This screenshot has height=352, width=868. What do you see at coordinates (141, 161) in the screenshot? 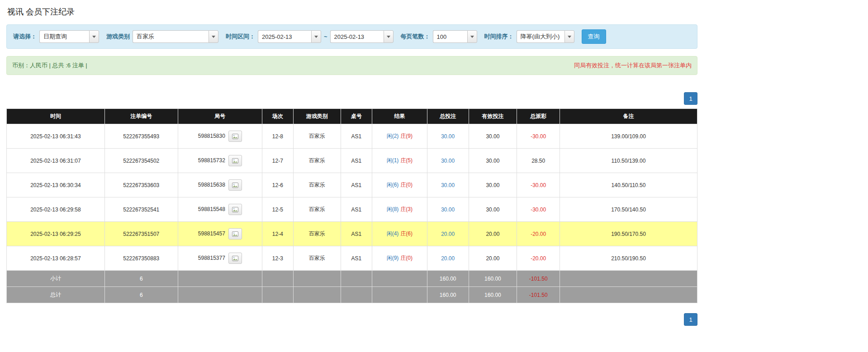
I see `cell-bet-id: 522267354502` at bounding box center [141, 161].